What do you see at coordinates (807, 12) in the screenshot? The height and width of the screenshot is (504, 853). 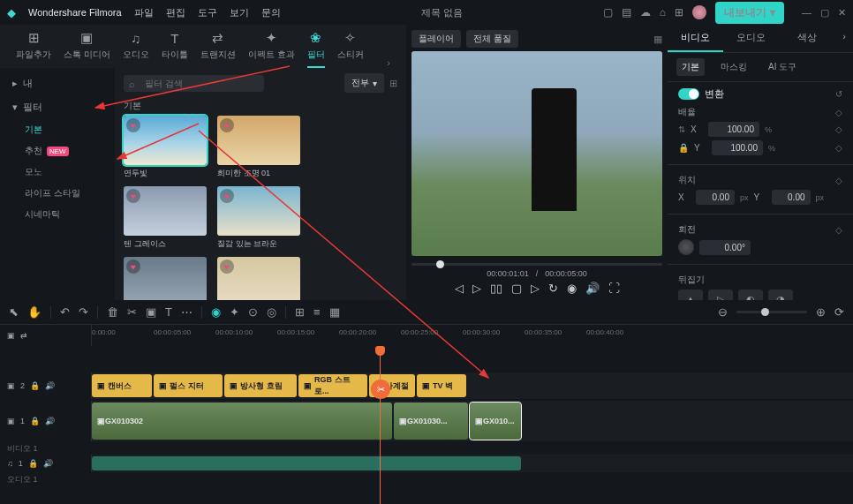 I see `minimize-button: —` at bounding box center [807, 12].